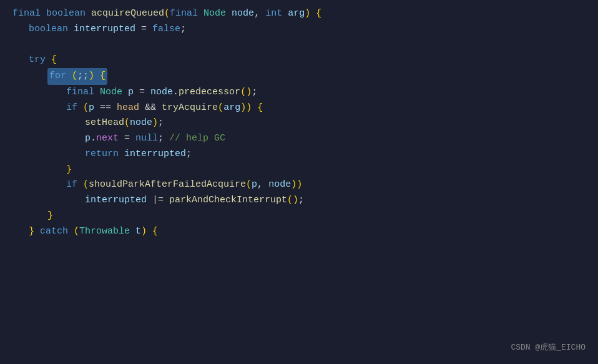 The image size is (598, 364). Describe the element at coordinates (86, 185) in the screenshot. I see `paren-if2-open: (` at that location.